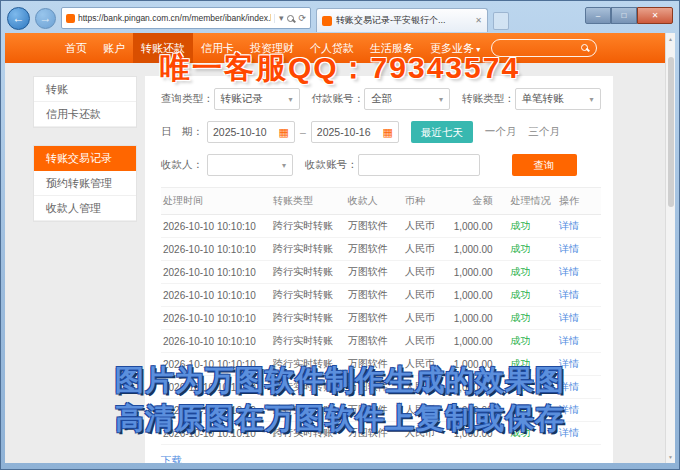 The image size is (680, 470). I want to click on sidebar-item: 预约转账管理, so click(85, 184).